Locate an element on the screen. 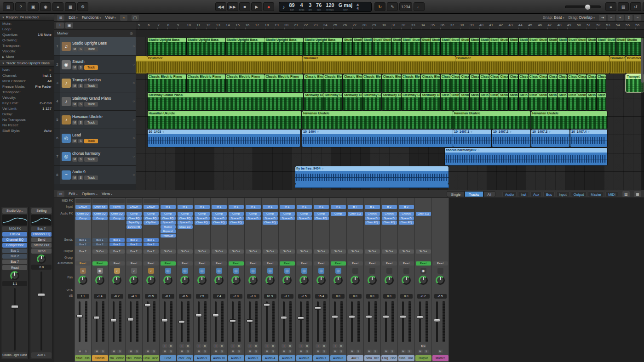  mixer-edit-menu: Edit▾ is located at coordinates (73, 194).